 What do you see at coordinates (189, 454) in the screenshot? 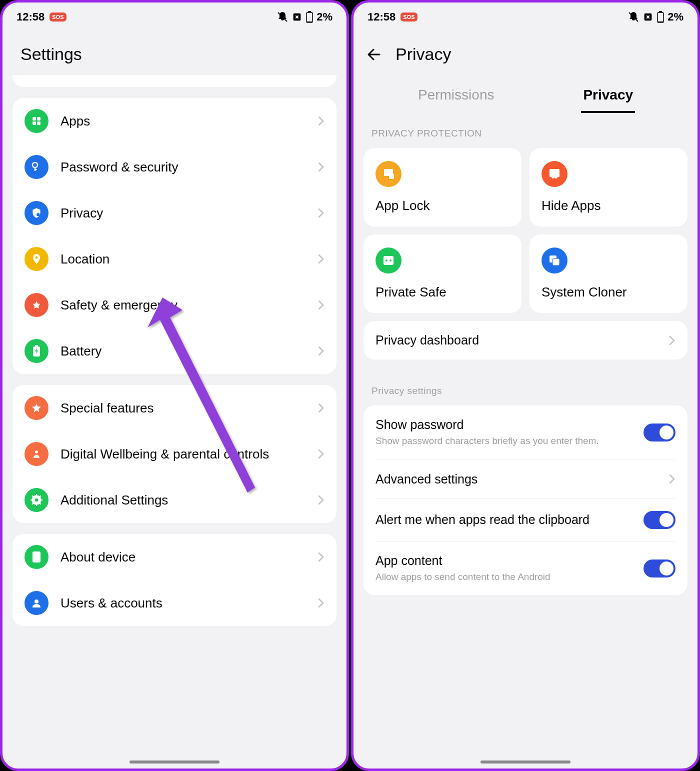
I see `item-label: Digital Wellbeing & parental controls` at bounding box center [189, 454].